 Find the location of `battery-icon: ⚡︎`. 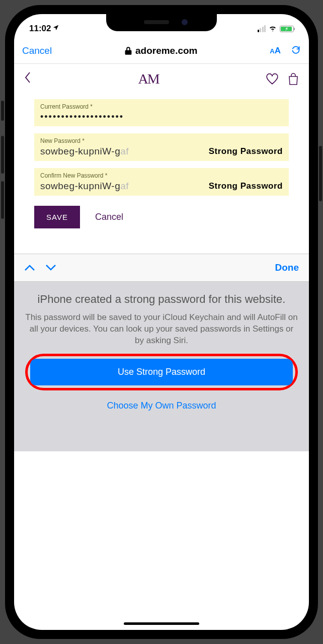

battery-icon: ⚡︎ is located at coordinates (287, 29).